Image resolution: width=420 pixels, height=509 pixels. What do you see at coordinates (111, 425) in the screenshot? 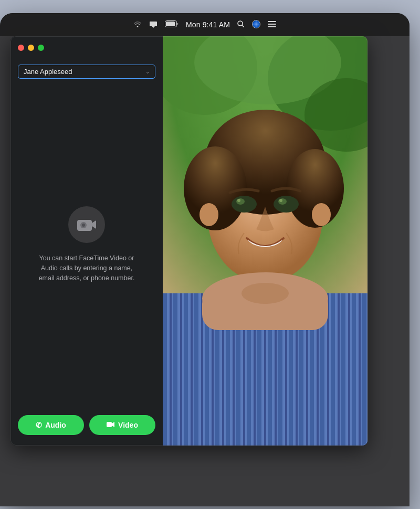
I see `video-icon` at bounding box center [111, 425].